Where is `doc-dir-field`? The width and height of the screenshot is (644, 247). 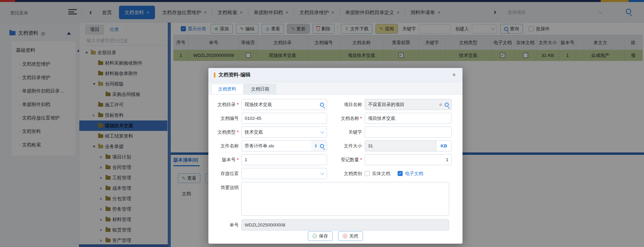 doc-dir-field is located at coordinates (284, 104).